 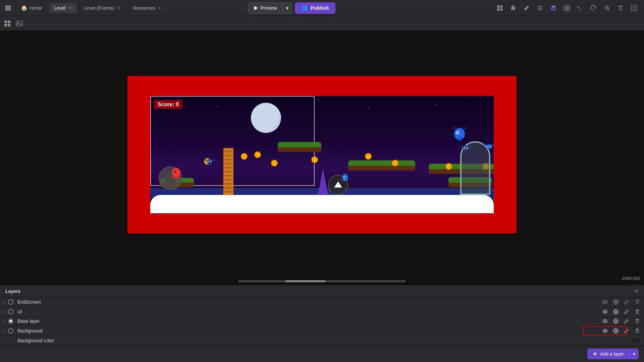 I want to click on robot-icon, so click(x=513, y=8).